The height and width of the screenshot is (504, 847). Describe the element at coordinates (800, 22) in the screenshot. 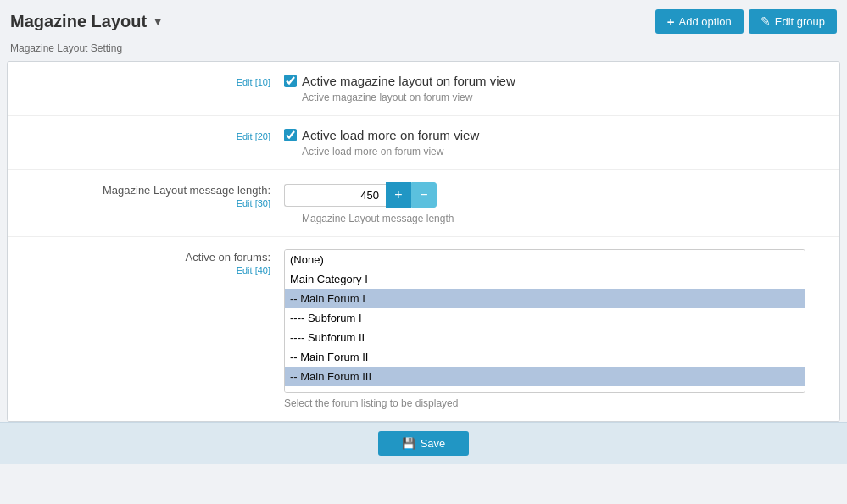

I see `edit-group-label: Edit group` at that location.